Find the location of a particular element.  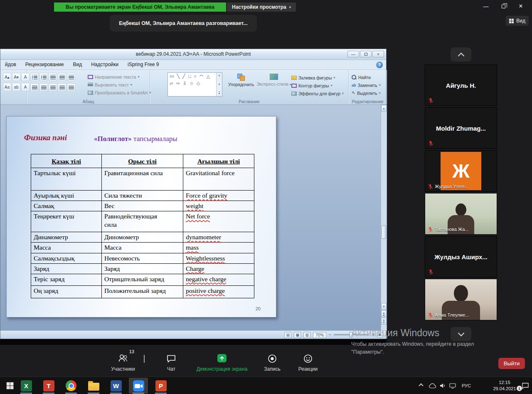

slide-sorter-button: ▦ is located at coordinates (298, 335).